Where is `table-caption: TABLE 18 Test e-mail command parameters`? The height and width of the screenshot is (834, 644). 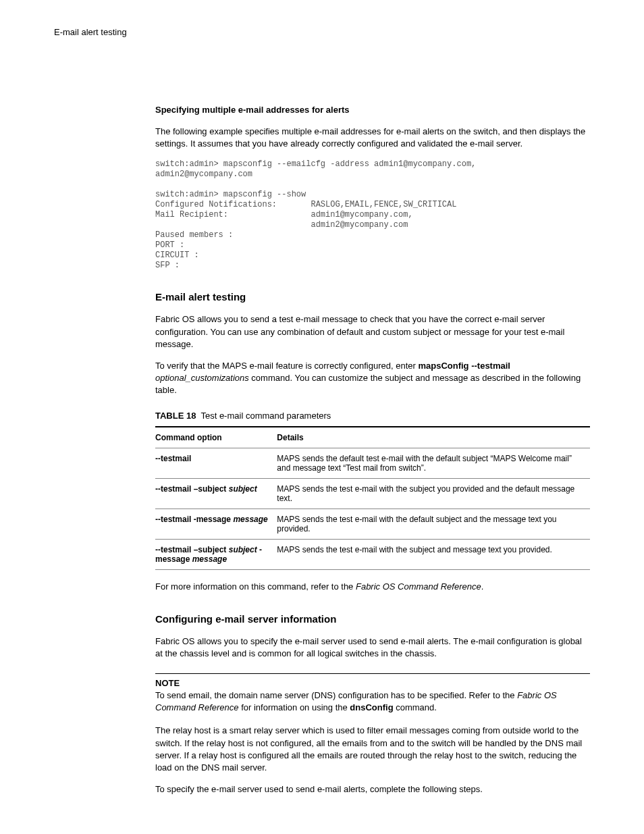
table-caption: TABLE 18 Test e-mail command parameters is located at coordinates (373, 416).